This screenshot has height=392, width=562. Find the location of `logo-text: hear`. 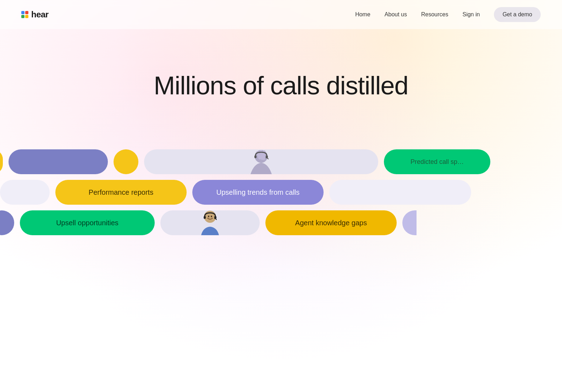

logo-text: hear is located at coordinates (40, 15).